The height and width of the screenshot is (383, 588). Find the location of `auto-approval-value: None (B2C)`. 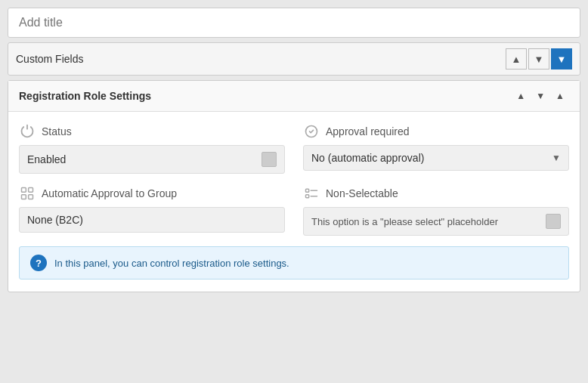

auto-approval-value: None (B2C) is located at coordinates (55, 220).